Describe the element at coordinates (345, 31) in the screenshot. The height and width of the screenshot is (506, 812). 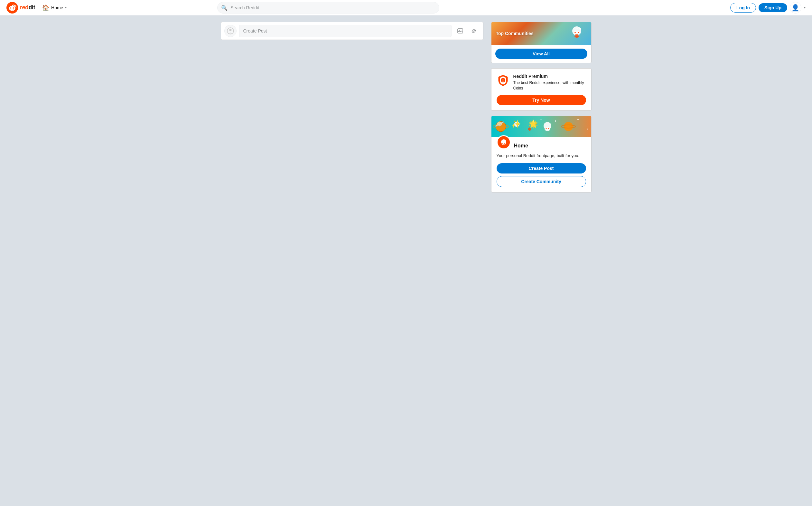
I see `create-post-input` at that location.